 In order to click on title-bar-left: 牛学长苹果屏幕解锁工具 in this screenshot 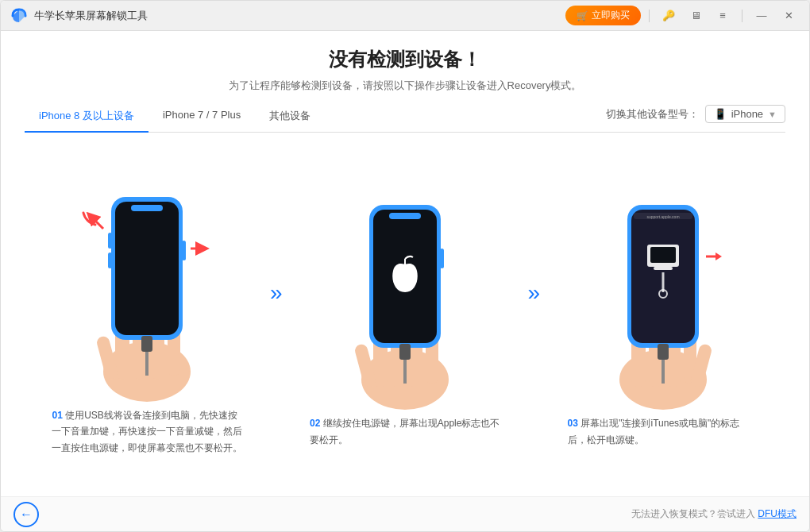, I will do `click(79, 16)`.